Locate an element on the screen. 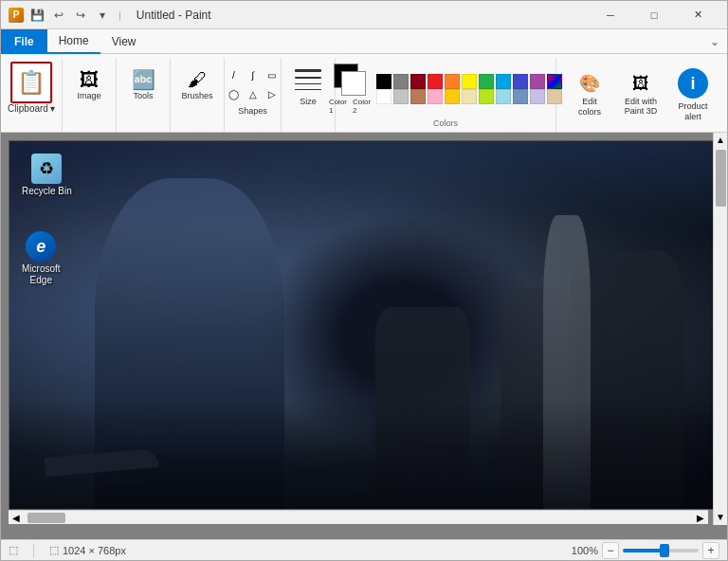  shapes-area: / ∫ ▭ ◯ △ ▷ is located at coordinates (253, 84).